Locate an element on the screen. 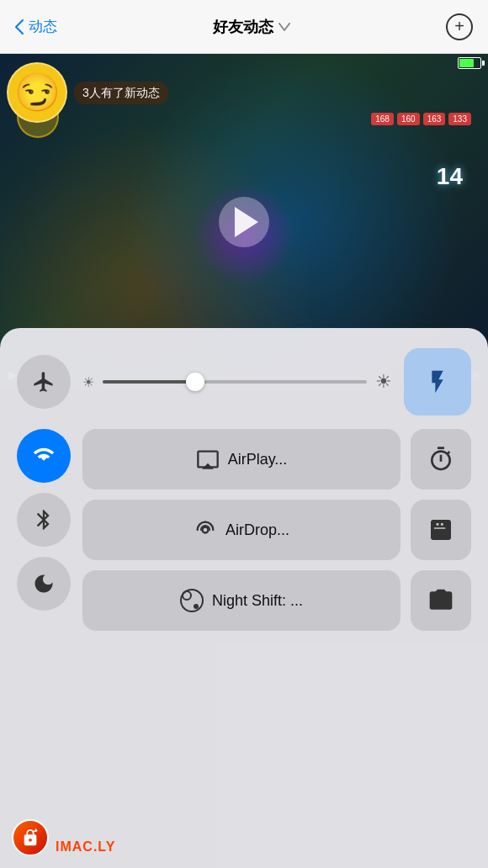 This screenshot has height=868, width=488. play-triangle-icon is located at coordinates (247, 222).